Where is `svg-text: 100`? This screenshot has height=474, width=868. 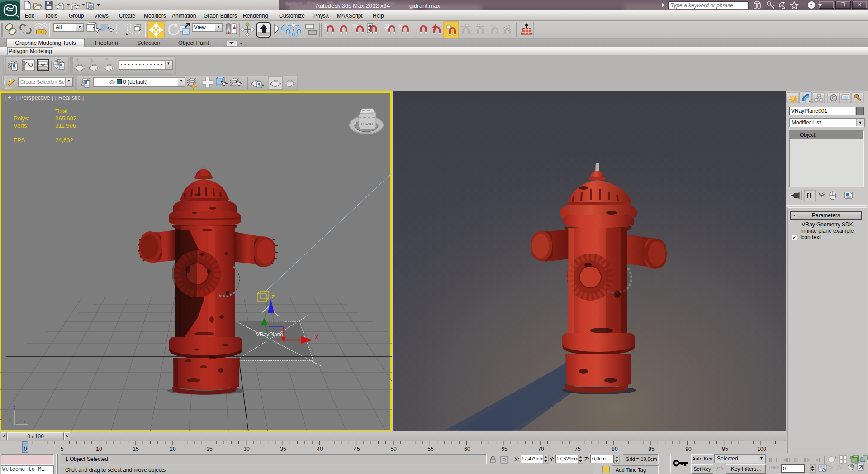
svg-text: 100 is located at coordinates (762, 449).